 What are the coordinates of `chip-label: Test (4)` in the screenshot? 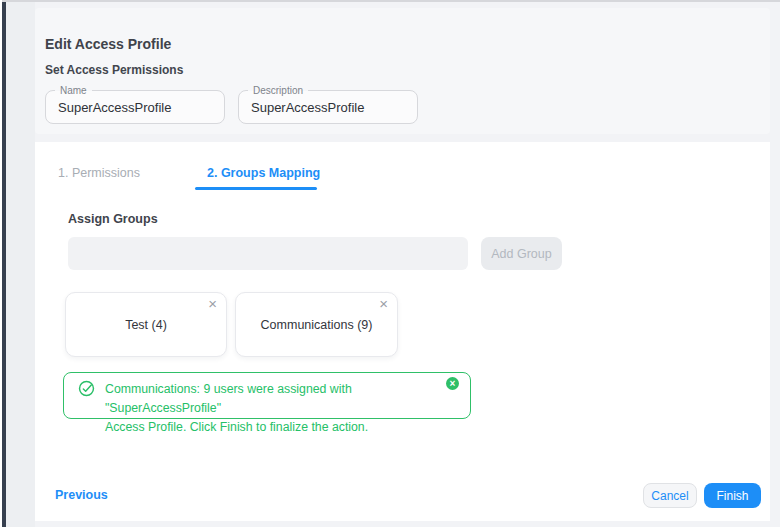 It's located at (146, 325).